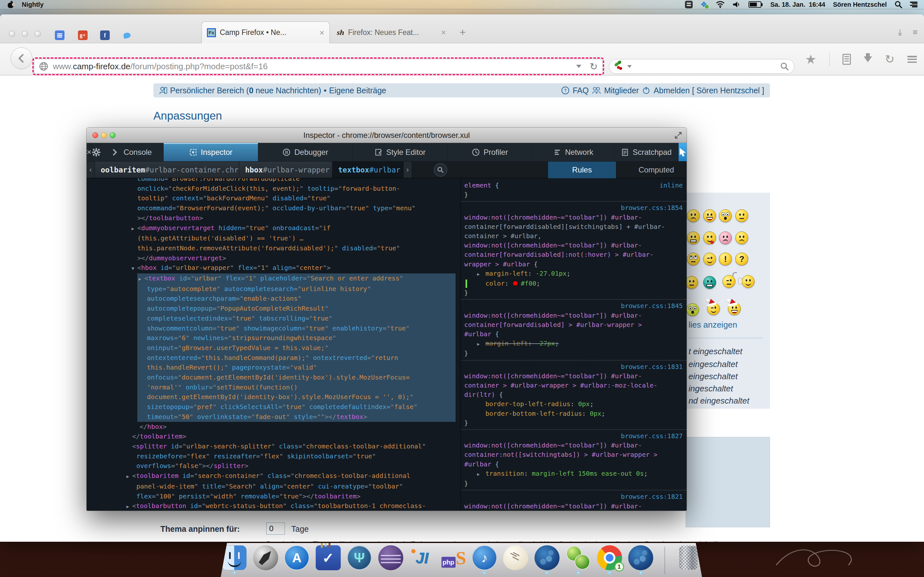 Image resolution: width=924 pixels, height=577 pixels. What do you see at coordinates (689, 558) in the screenshot?
I see `dock-item-trash` at bounding box center [689, 558].